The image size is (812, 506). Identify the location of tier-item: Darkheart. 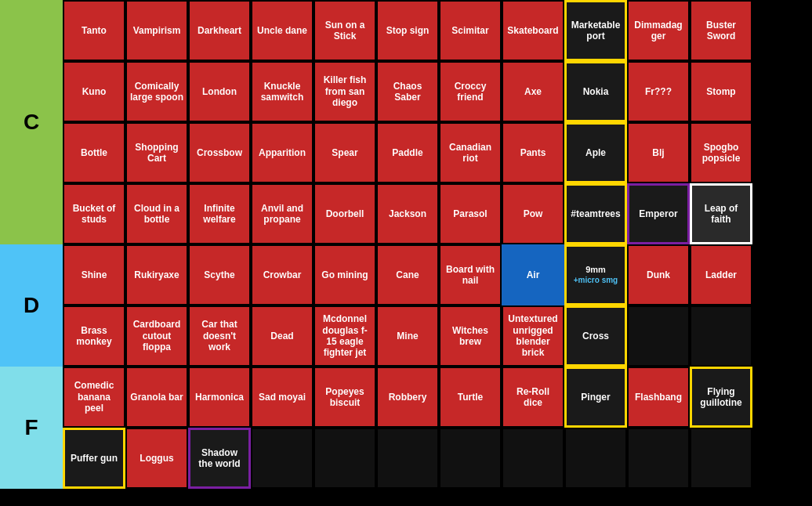
(219, 31).